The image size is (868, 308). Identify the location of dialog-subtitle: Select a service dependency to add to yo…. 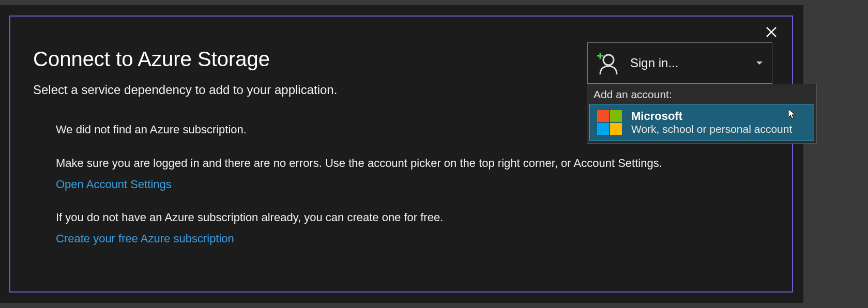
(185, 90).